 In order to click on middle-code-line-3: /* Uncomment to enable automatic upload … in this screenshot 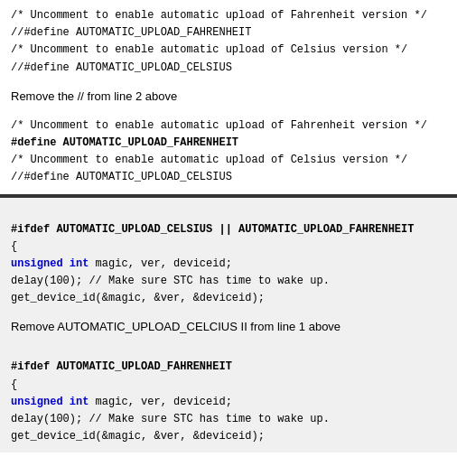, I will do `click(228, 161)`.